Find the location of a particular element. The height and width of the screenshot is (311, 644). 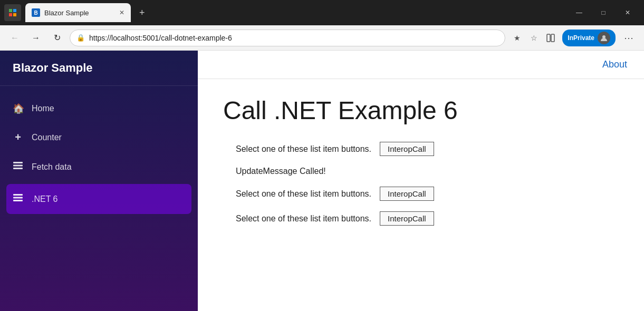

refresh-button: ↻ is located at coordinates (57, 38).